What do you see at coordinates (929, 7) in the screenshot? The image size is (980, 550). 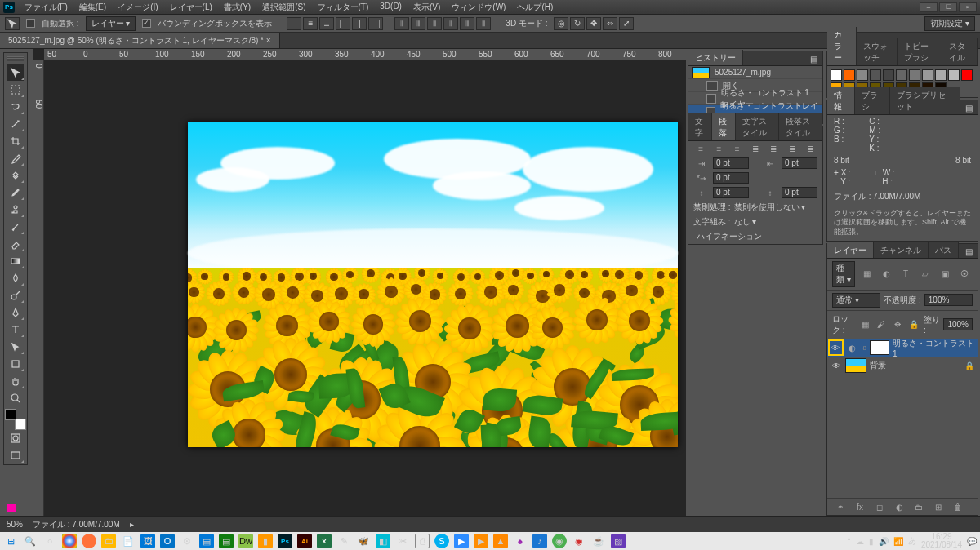 I see `minimize-button: –` at bounding box center [929, 7].